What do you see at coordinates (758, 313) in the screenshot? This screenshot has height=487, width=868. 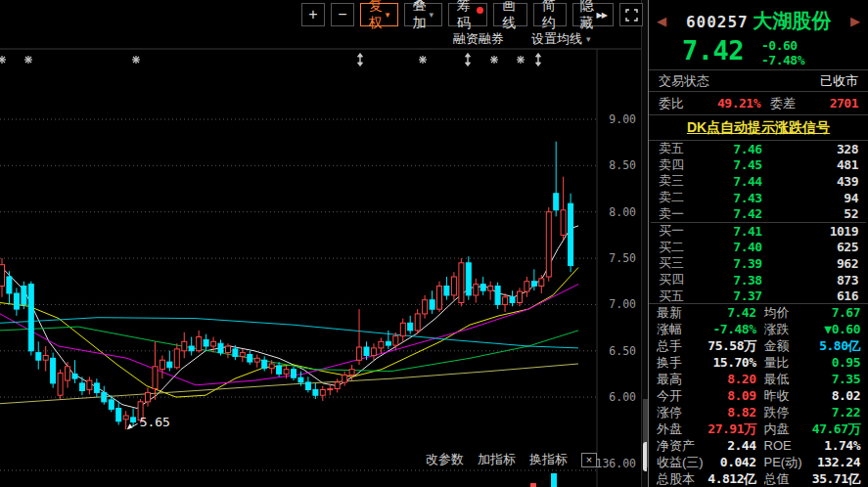 I see `stat-row: 最新7.42均价7.67` at bounding box center [758, 313].